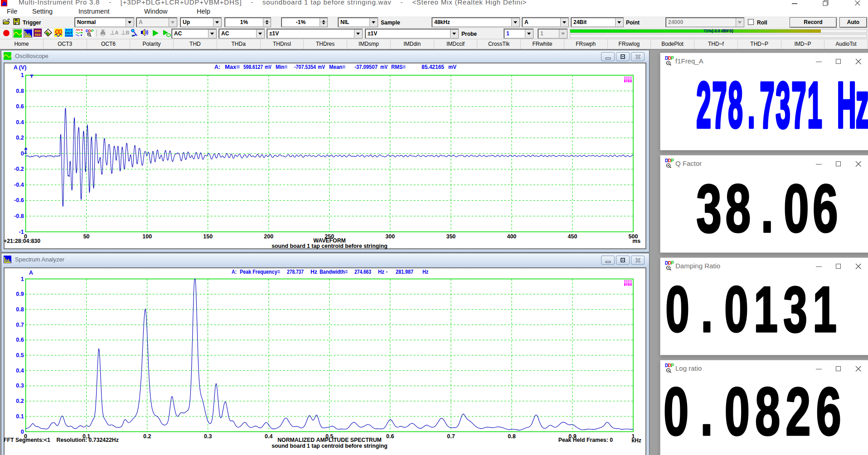  What do you see at coordinates (92, 31) in the screenshot?
I see `svg-text: P` at bounding box center [92, 31].